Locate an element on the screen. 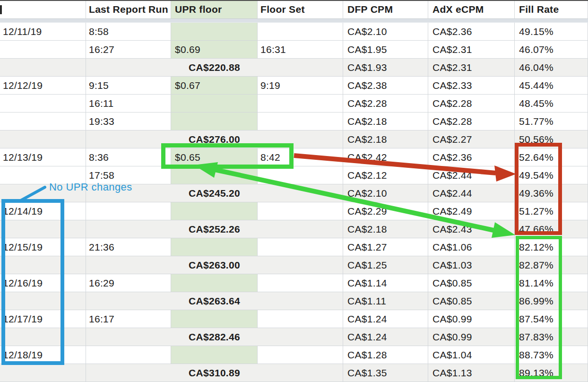 Image resolution: width=588 pixels, height=382 pixels. cell-date: 12/15/19 is located at coordinates (43, 247).